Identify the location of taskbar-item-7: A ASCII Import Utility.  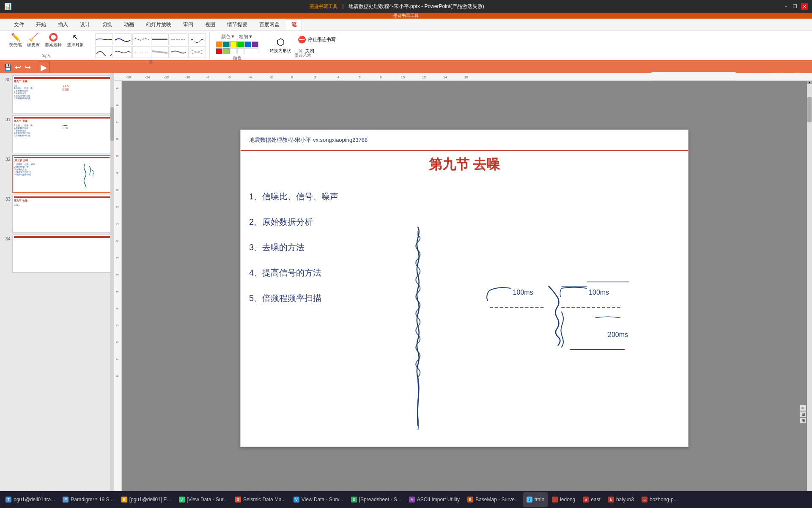
(434, 500).